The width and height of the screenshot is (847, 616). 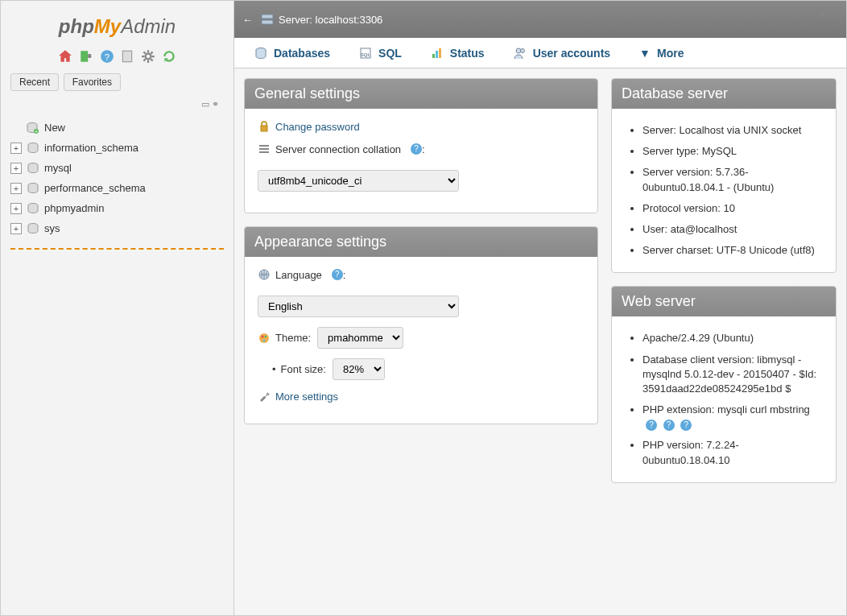 I want to click on db-item-mysql: + mysql, so click(x=118, y=167).